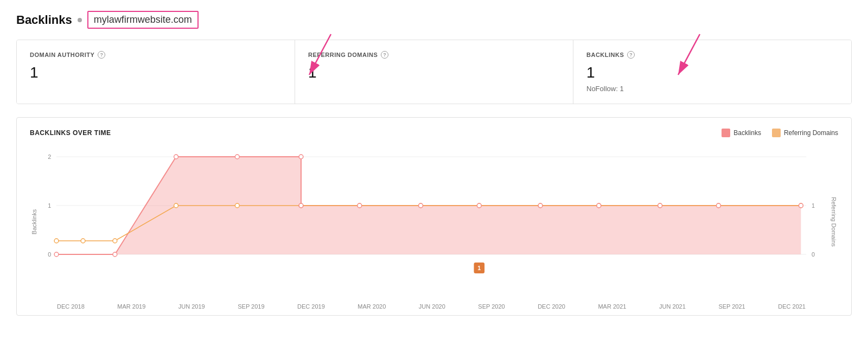  I want to click on chart-legend: Backlinks Referring Domains, so click(780, 133).